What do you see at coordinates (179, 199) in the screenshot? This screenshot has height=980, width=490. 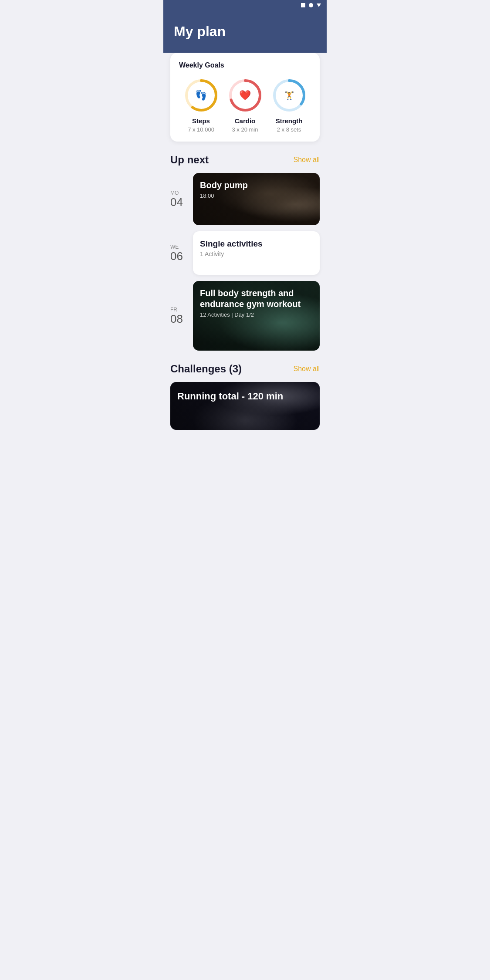 I see `day-label-mo: MO 04` at bounding box center [179, 199].